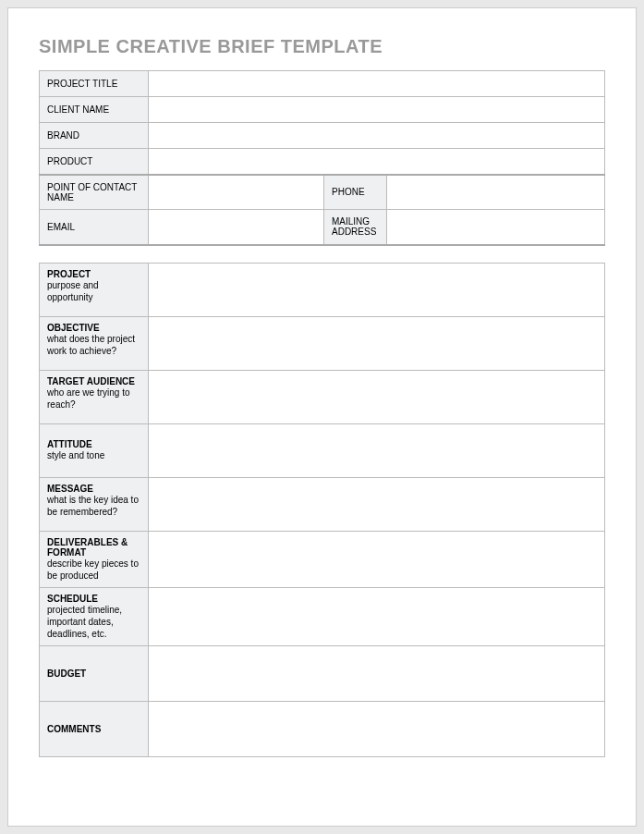 The image size is (644, 834). Describe the element at coordinates (322, 289) in the screenshot. I see `table-row: PROJECT purpose and opportunity` at that location.